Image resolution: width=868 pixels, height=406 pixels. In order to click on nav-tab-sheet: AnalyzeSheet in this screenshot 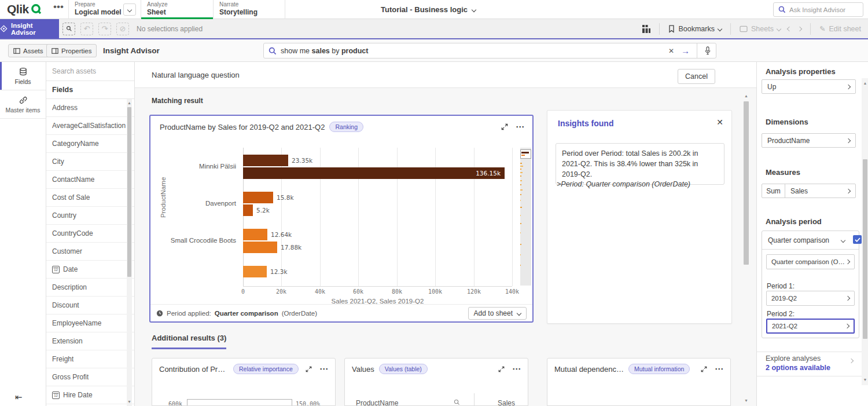, I will do `click(177, 9)`.